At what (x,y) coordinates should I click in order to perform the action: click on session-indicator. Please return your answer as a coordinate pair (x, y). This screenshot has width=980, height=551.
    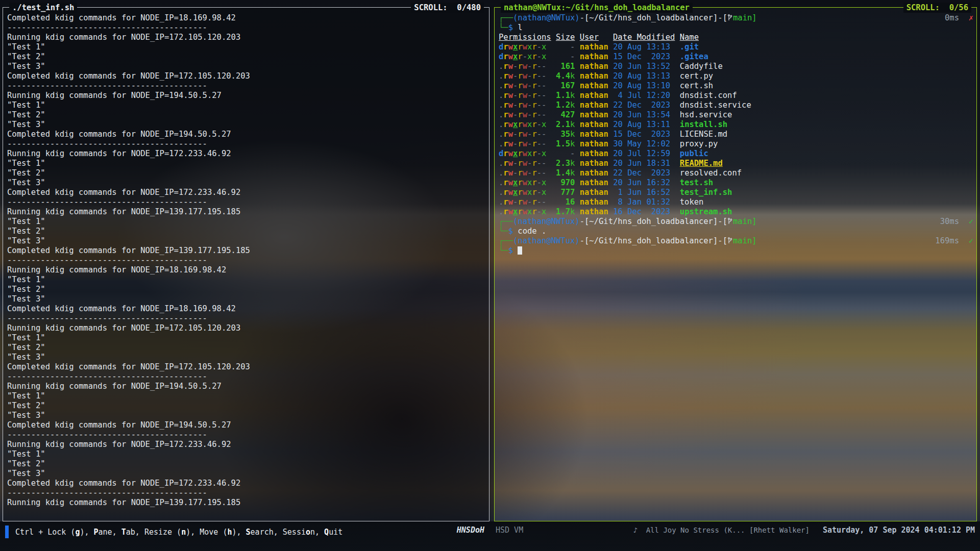
    Looking at the image, I should click on (7, 532).